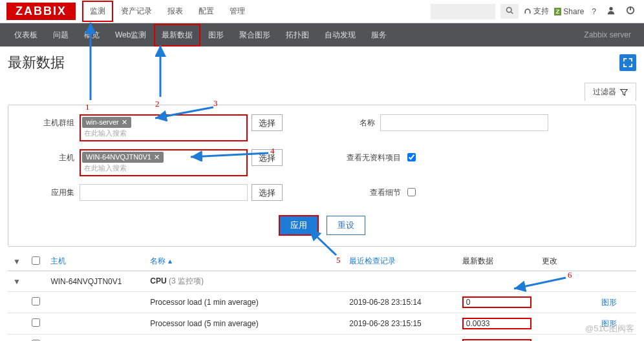  I want to click on topbar: ZABBIX 监测 资产记录 报表 配置 管理 支持 Z Share ?, so click(322, 12).